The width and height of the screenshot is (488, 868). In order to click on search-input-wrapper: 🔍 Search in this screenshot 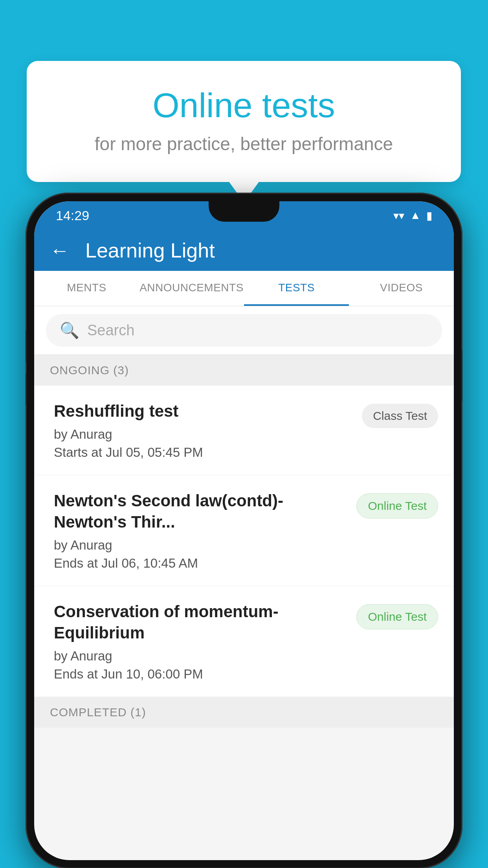, I will do `click(244, 330)`.